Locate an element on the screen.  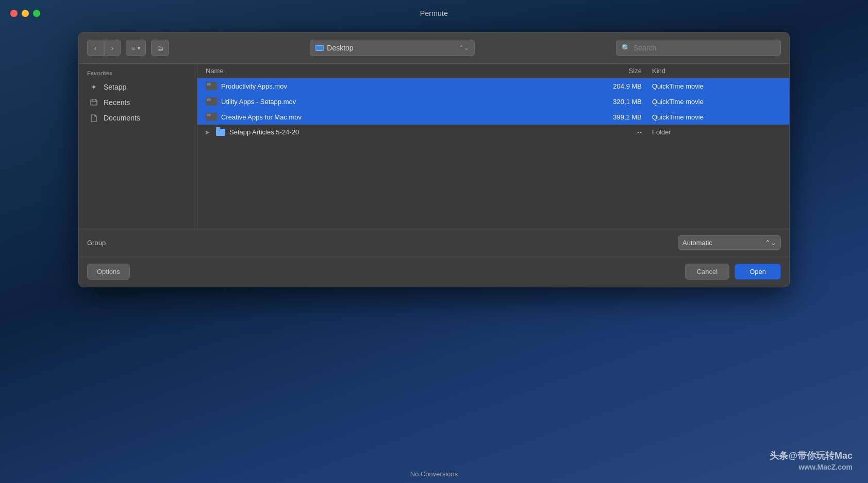
location-inner: Desktop is located at coordinates (334, 48).